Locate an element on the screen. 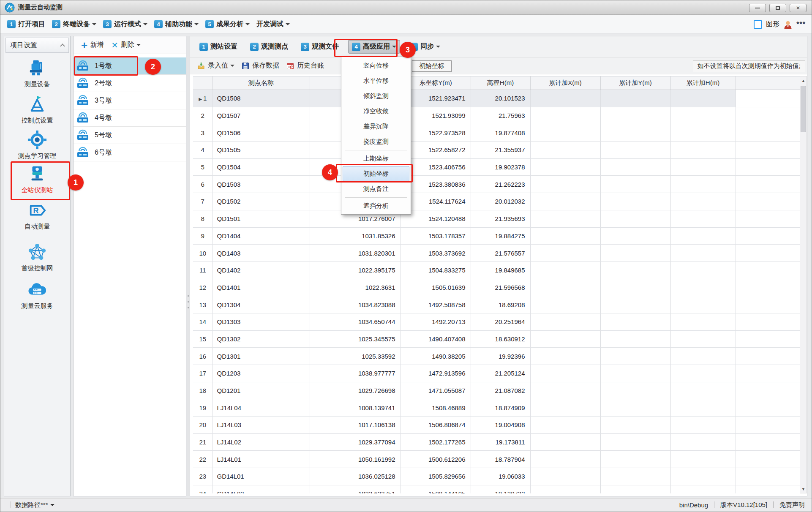  scroll-down-icon: ▼ is located at coordinates (804, 489).